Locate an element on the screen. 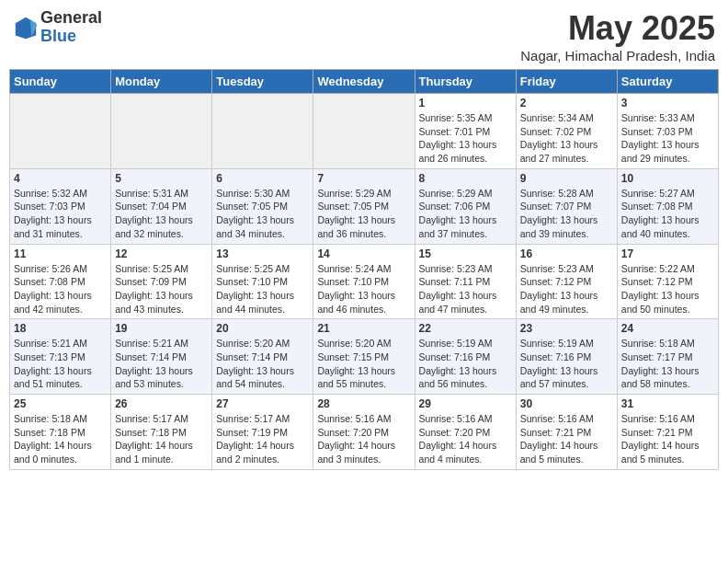 This screenshot has height=563, width=728. location-text: Nagar, Himachal Pradesh, India is located at coordinates (618, 55).